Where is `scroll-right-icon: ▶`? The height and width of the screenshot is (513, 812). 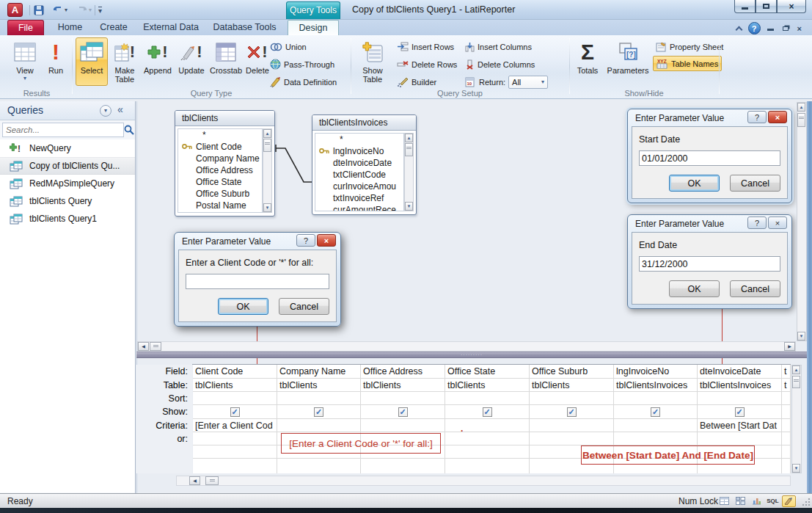 scroll-right-icon: ▶ is located at coordinates (789, 346).